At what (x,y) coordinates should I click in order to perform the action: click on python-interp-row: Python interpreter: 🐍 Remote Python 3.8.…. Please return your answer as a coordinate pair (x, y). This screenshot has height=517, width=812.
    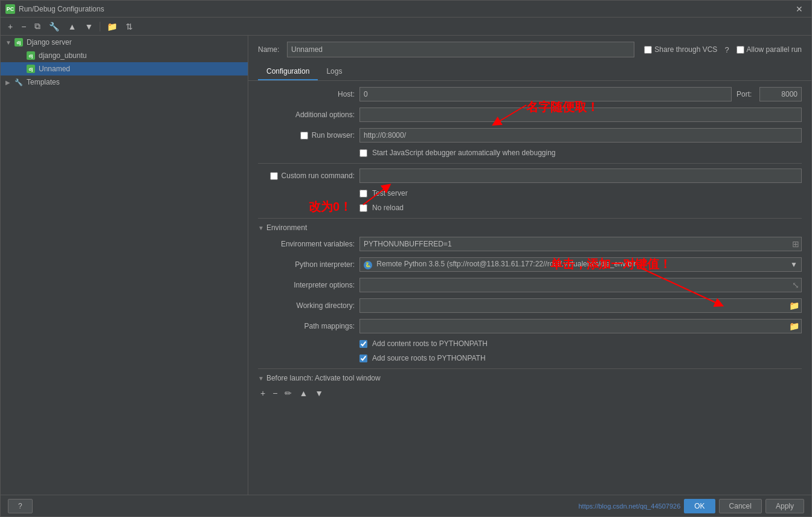
    Looking at the image, I should click on (530, 265).